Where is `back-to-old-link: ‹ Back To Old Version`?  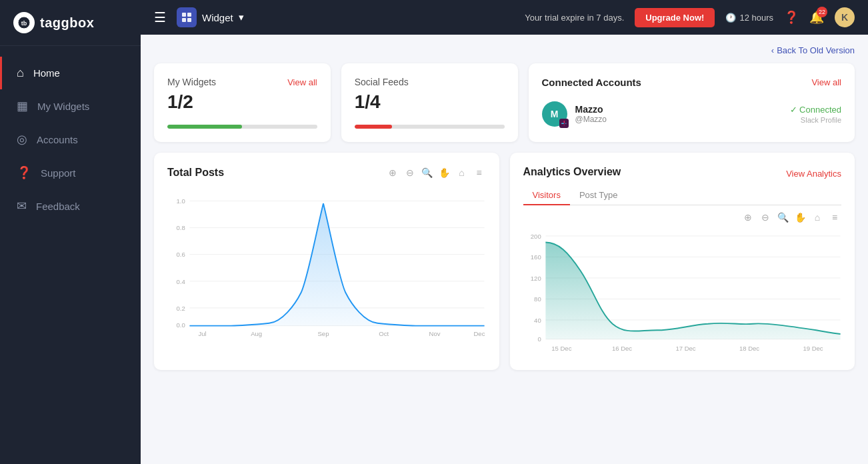
back-to-old-link: ‹ Back To Old Version is located at coordinates (813, 51).